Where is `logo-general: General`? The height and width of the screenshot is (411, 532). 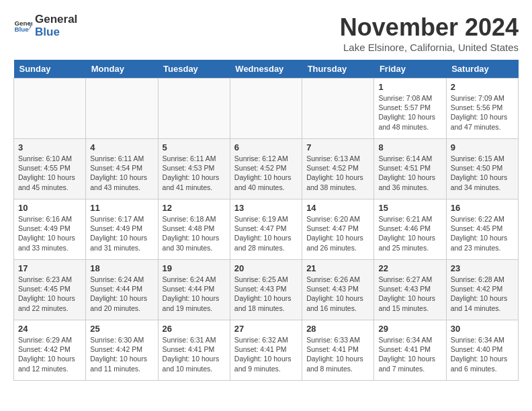
logo-general: General is located at coordinates (56, 20).